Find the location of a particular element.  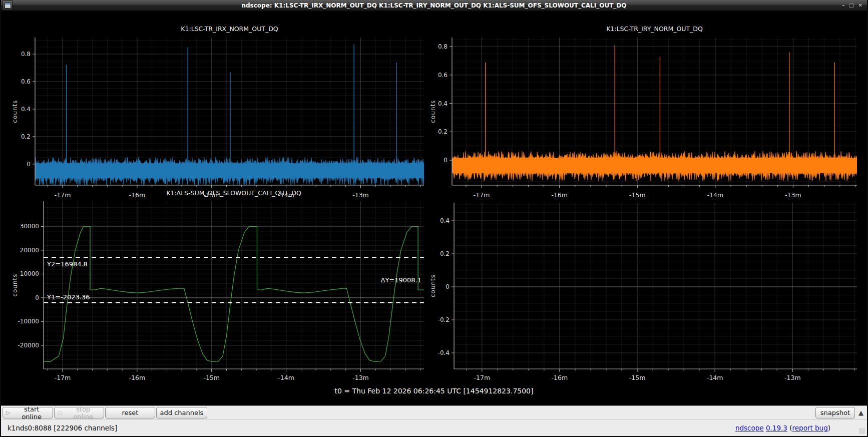

play-icon: ▷ is located at coordinates (8, 412).